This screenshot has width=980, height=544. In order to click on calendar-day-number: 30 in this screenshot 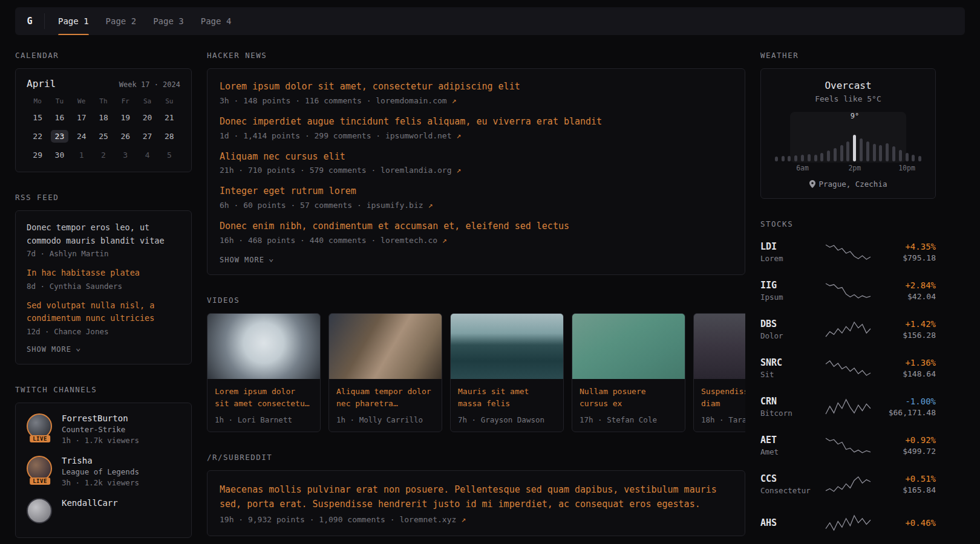, I will do `click(60, 155)`.